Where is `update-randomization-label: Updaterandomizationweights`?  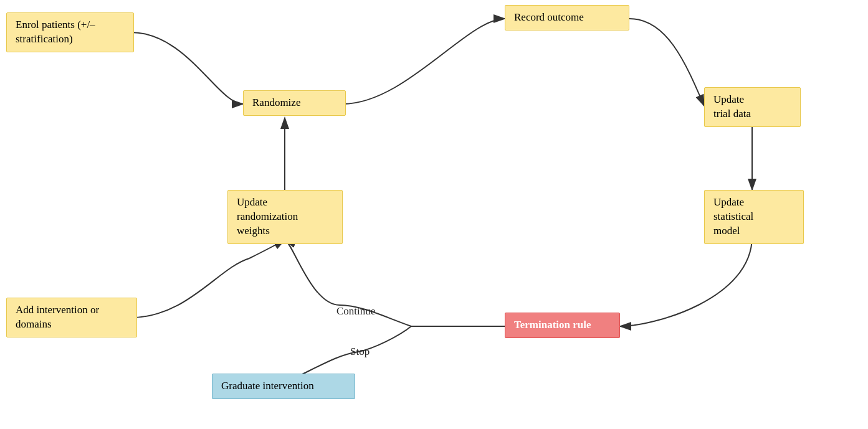
update-randomization-label: Updaterandomizationweights is located at coordinates (267, 217).